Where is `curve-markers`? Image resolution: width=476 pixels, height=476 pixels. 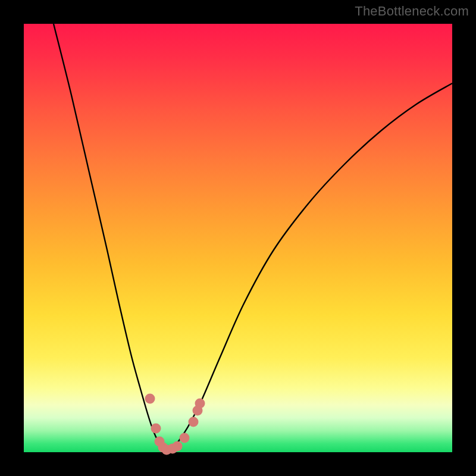
curve-markers is located at coordinates (175, 425).